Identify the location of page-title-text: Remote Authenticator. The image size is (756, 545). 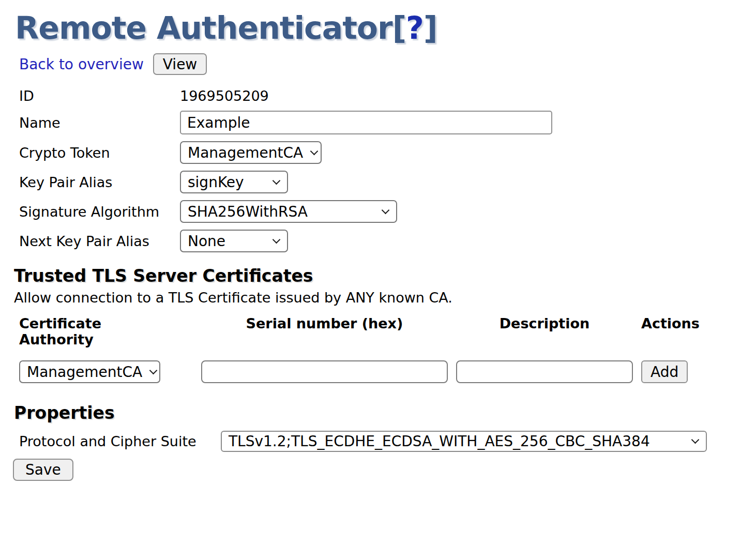
(204, 28).